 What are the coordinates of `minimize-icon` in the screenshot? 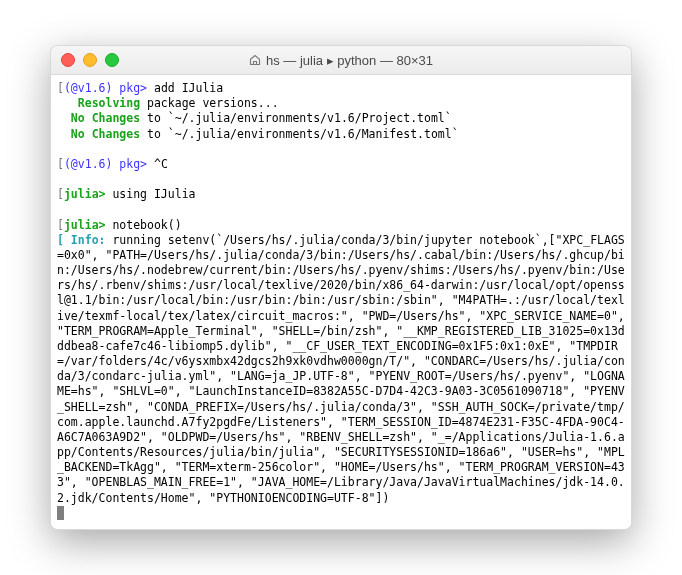 It's located at (90, 60).